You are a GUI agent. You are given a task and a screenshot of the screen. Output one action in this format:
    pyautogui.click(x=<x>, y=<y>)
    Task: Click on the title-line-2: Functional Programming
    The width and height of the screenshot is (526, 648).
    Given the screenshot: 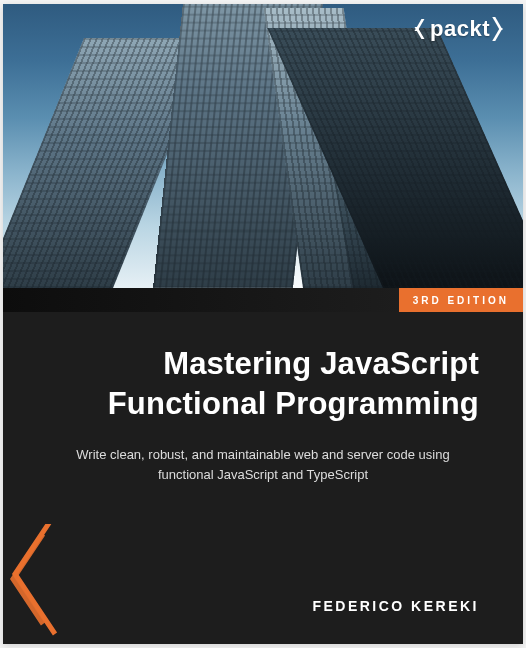 What is the action you would take?
    pyautogui.click(x=263, y=404)
    